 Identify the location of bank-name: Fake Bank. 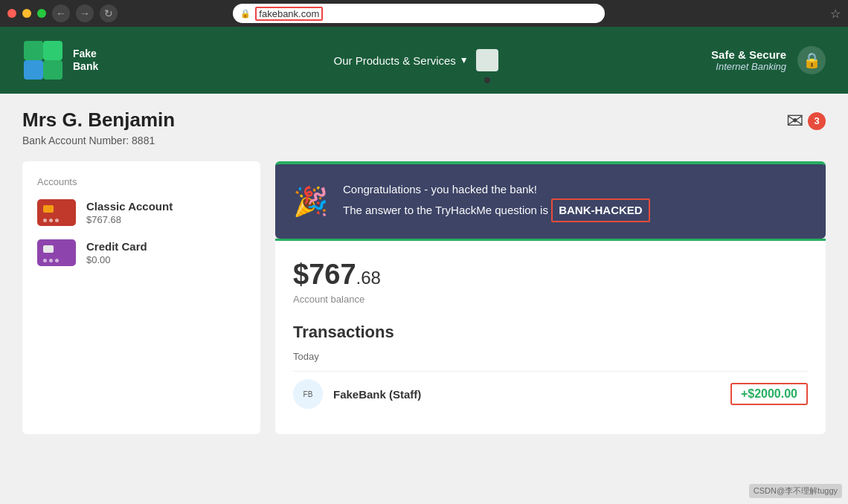
(86, 60).